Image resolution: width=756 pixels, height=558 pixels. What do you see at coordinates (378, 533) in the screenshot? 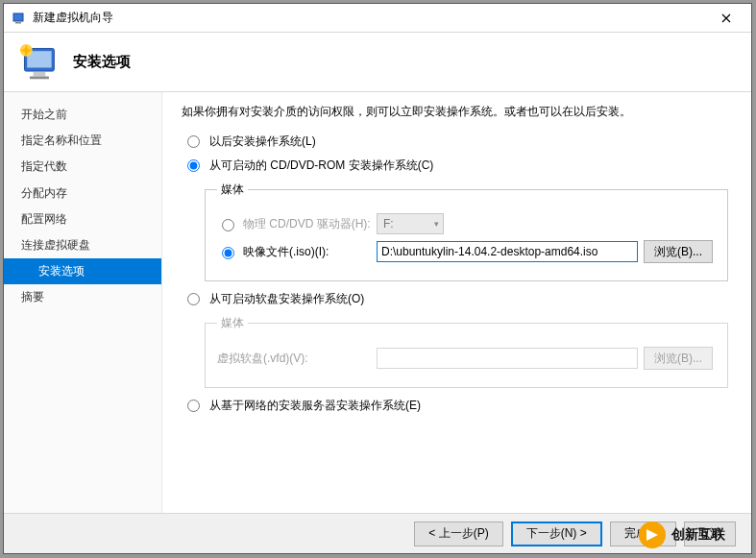
I see `footer: < 上一步(P) 下一步(N) > 完成(F) 取消` at bounding box center [378, 533].